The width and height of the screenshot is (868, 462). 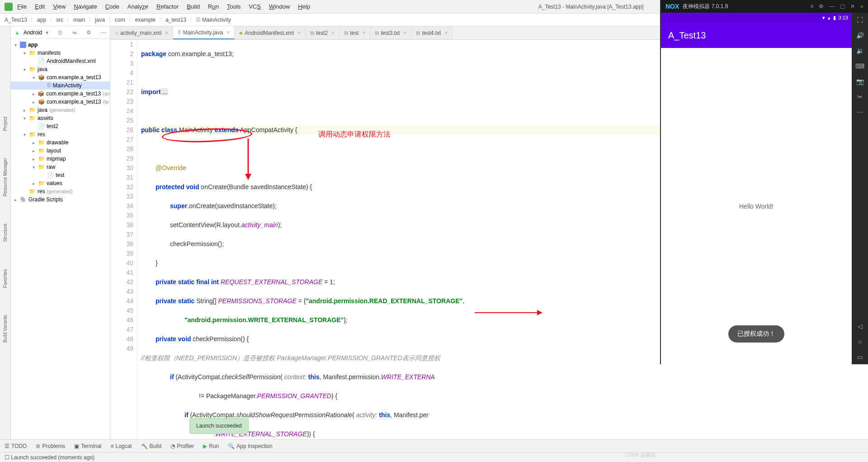 I want to click on scissors-icon: ✂, so click(x=860, y=97).